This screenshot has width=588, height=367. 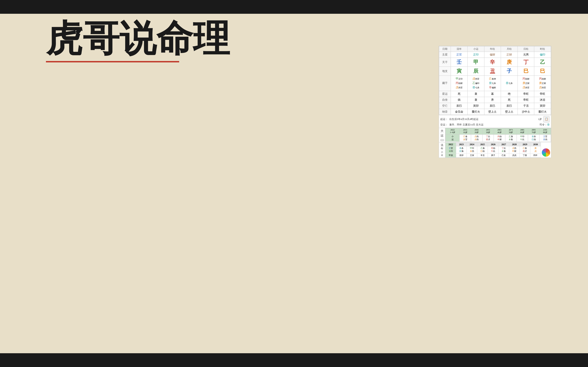 What do you see at coordinates (495, 62) in the screenshot?
I see `tiangan-row: 天干 壬 甲 辛 庚 丁 乙` at bounding box center [495, 62].